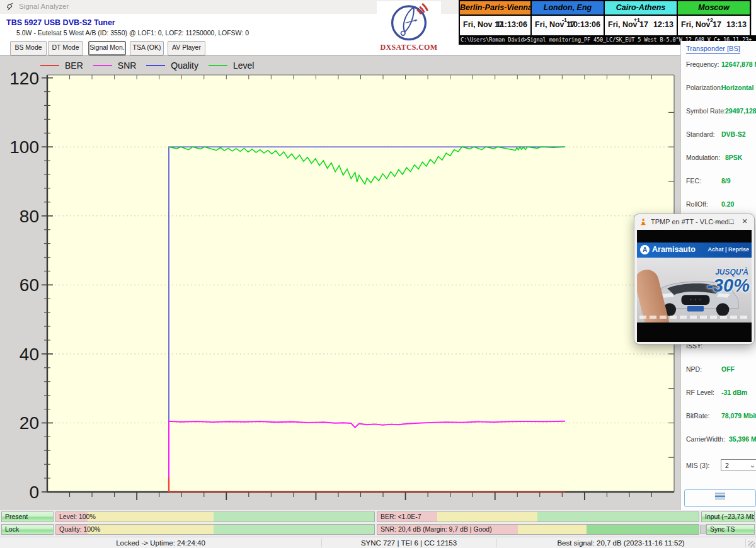 This screenshot has width=756, height=548. What do you see at coordinates (738, 465) in the screenshot?
I see `mis-dropdown: 2 ⌄` at bounding box center [738, 465].